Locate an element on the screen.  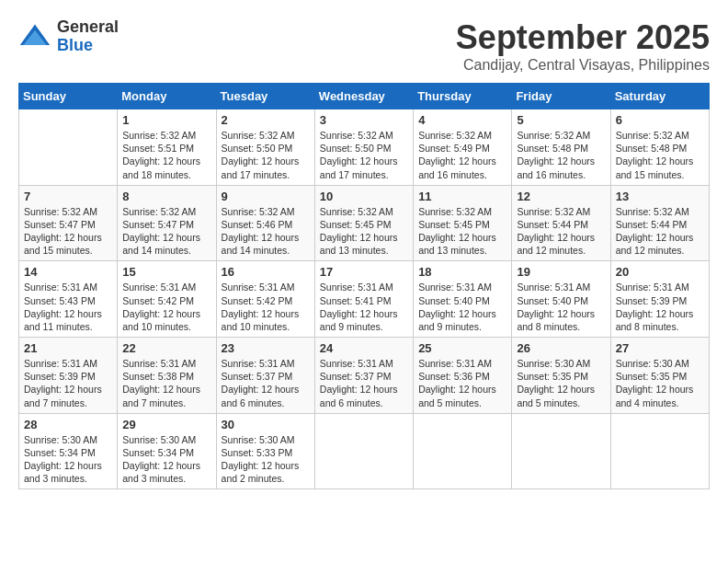
calendar-cell: 26Sunrise: 5:30 AMSunset: 5:35 PMDayligh… is located at coordinates (561, 375).